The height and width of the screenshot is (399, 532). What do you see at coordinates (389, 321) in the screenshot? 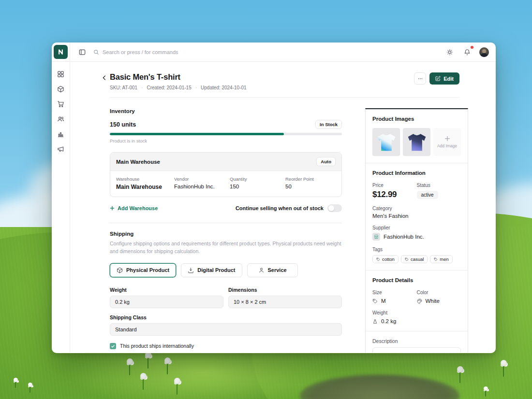
I see `weight-detail-value: 0.2 kg` at bounding box center [389, 321].